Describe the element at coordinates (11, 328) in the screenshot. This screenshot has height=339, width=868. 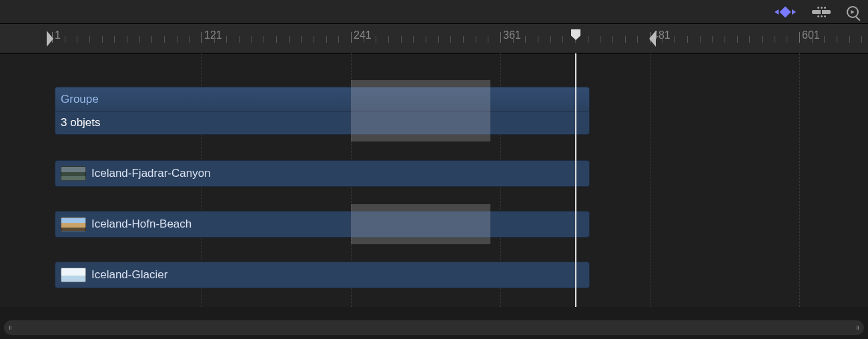
I see `scroll-resize-handle-left` at that location.